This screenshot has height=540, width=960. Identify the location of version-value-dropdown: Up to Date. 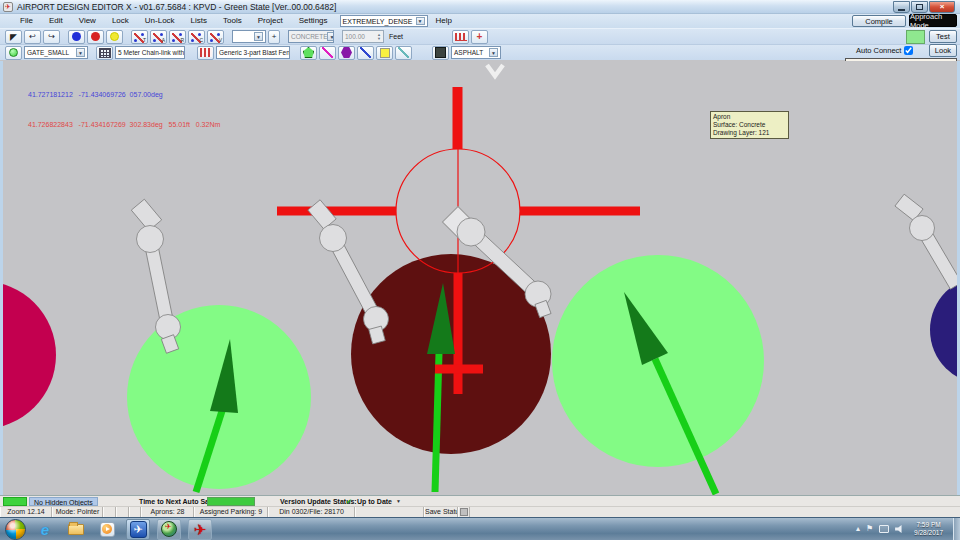
(374, 502).